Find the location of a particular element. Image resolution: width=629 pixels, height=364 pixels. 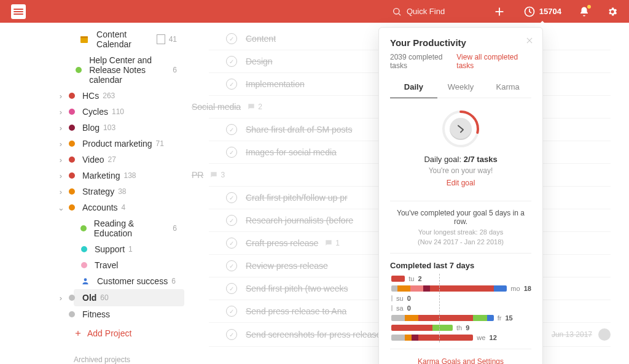

add-project-button: Add Project is located at coordinates (129, 330).